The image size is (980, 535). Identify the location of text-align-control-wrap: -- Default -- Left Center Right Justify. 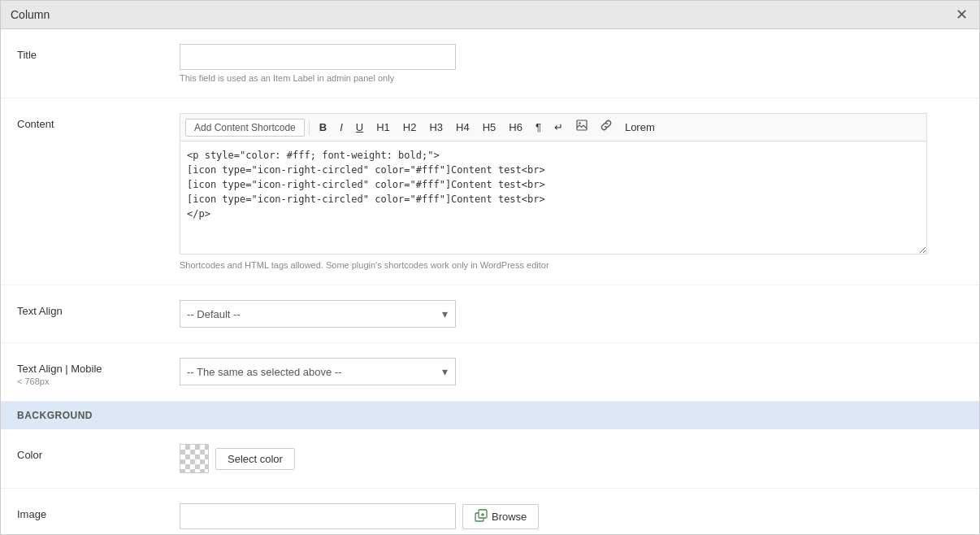
(571, 314).